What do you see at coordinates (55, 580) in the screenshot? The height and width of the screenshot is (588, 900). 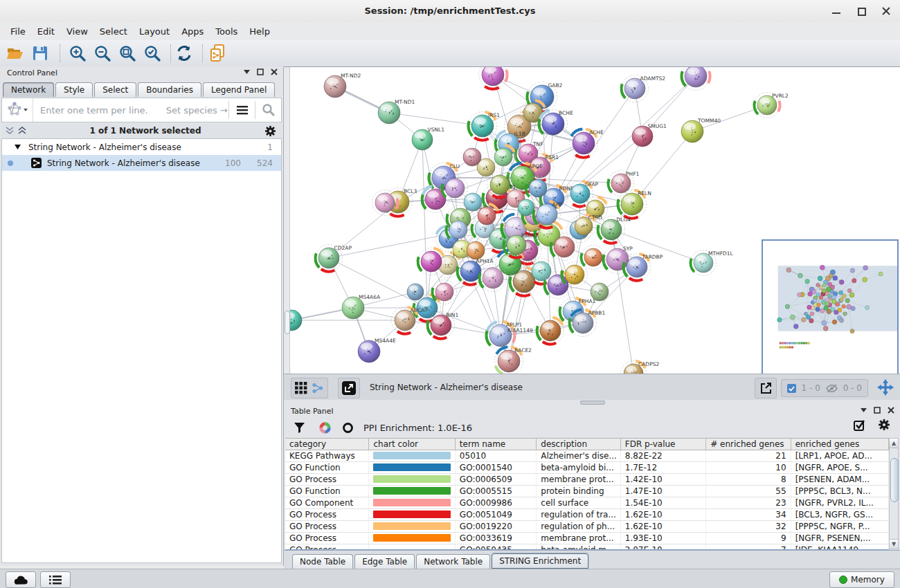 I see `task-history-button` at bounding box center [55, 580].